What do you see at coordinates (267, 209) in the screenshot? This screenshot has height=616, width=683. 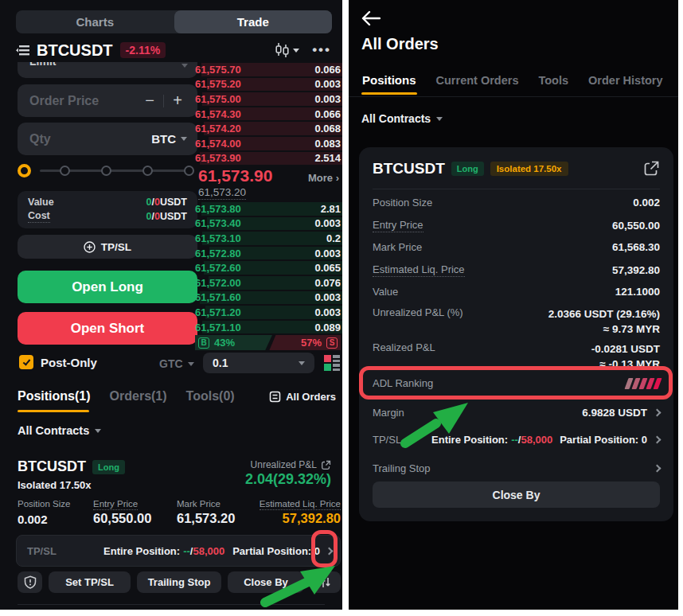 I see `bid-row: 61,573.802.81` at bounding box center [267, 209].